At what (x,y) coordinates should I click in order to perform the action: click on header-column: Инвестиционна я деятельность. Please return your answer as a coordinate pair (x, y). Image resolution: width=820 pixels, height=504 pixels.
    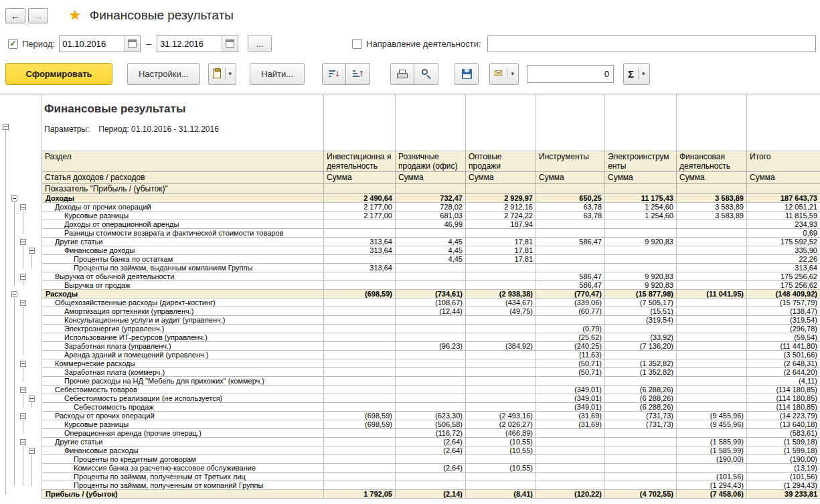
    Looking at the image, I should click on (360, 161).